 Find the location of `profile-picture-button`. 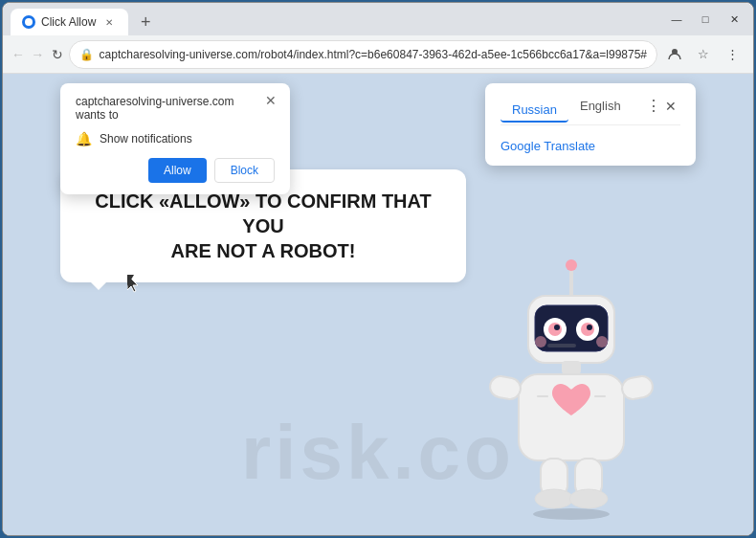

profile-picture-button is located at coordinates (675, 55).